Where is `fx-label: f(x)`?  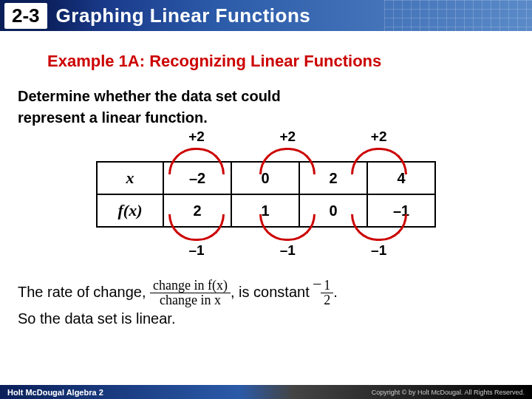 fx-label: f(x) is located at coordinates (130, 211).